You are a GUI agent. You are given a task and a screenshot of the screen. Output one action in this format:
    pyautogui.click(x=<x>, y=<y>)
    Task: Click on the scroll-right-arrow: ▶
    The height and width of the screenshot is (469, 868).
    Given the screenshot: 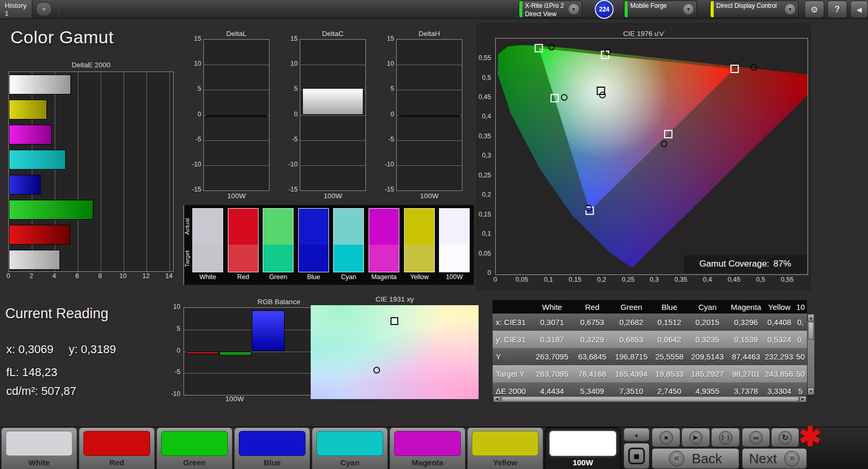 What is the action you would take?
    pyautogui.click(x=803, y=399)
    